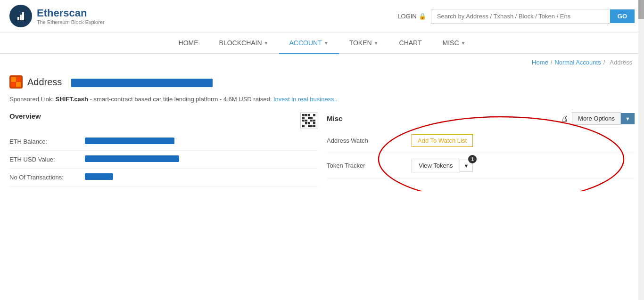  Describe the element at coordinates (163, 149) in the screenshot. I see `overview-section: Overview ETH Balance: ETH USD Value: No …` at that location.